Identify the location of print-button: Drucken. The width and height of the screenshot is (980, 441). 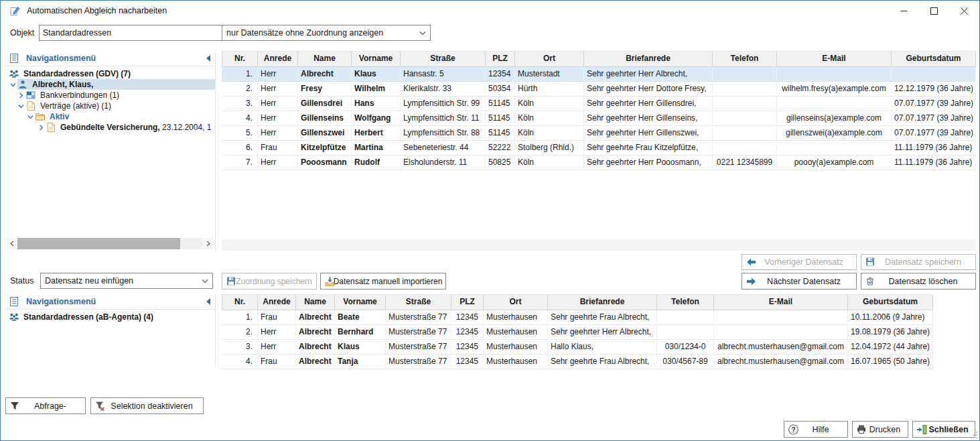
(880, 429).